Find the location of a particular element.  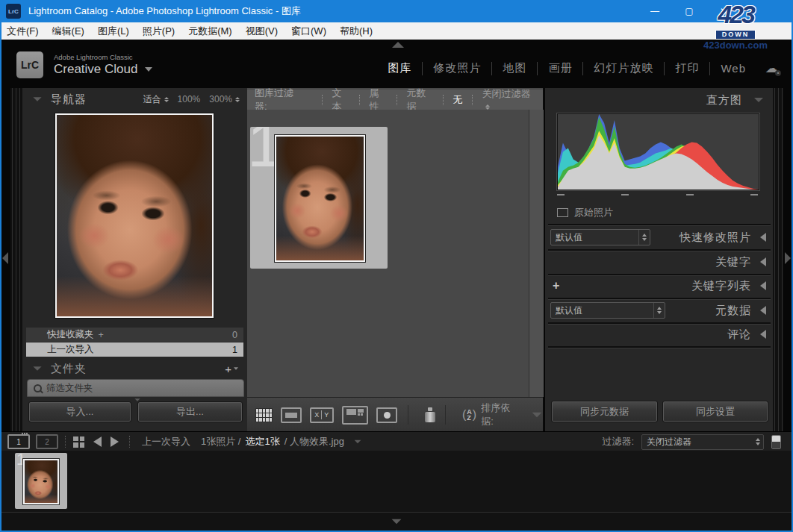

zoom-fit: 适合 is located at coordinates (156, 100).